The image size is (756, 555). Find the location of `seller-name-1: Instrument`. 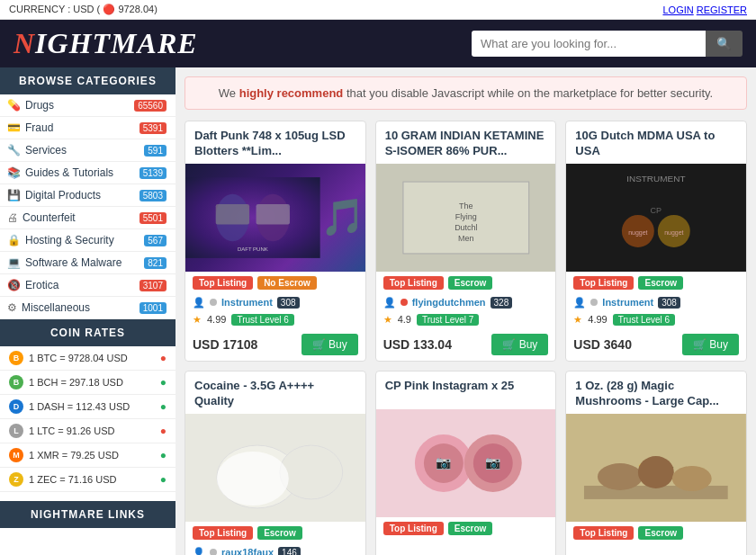

seller-name-1: Instrument is located at coordinates (247, 302).